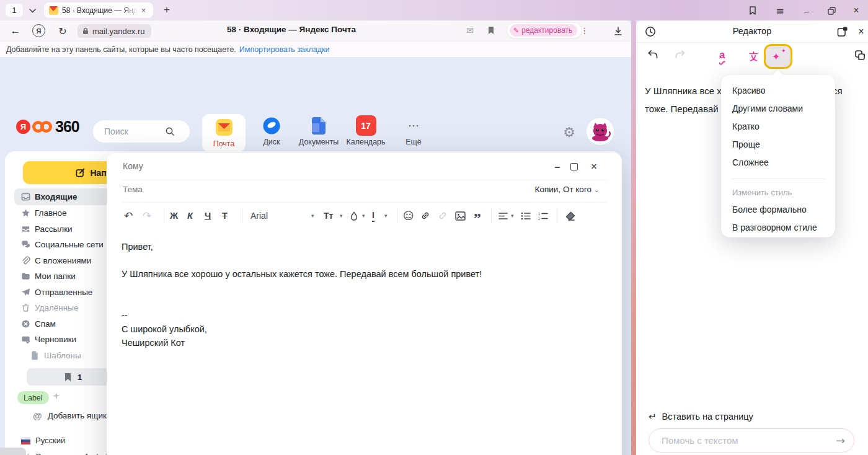 This screenshot has height=455, width=868. What do you see at coordinates (460, 216) in the screenshot?
I see `image-icon` at bounding box center [460, 216].